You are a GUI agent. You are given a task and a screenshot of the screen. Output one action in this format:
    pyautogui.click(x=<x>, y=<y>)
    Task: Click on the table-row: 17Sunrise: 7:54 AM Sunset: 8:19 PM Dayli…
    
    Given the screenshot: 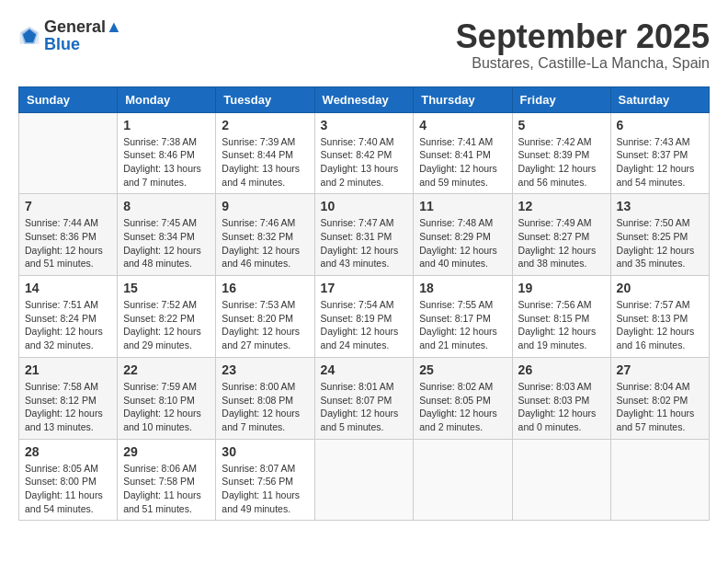 What is the action you would take?
    pyautogui.click(x=364, y=316)
    